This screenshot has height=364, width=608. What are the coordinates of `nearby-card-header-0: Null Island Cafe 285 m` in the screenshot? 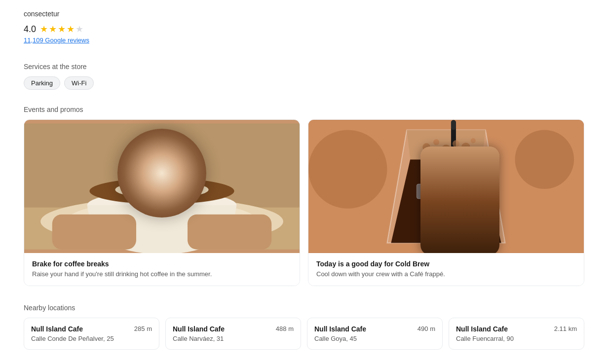 It's located at (92, 329).